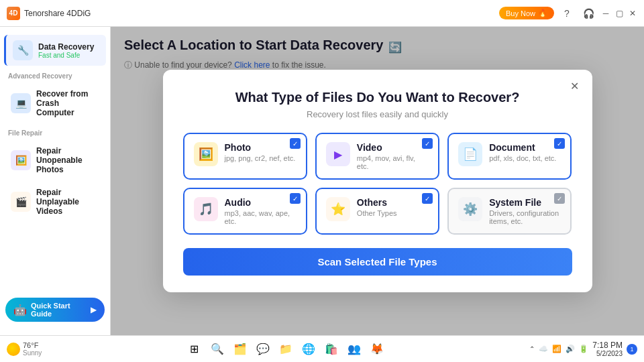  I want to click on file-type-video: ✓ ▶ Video mp4, mov, avi, flv, etc., so click(377, 156).